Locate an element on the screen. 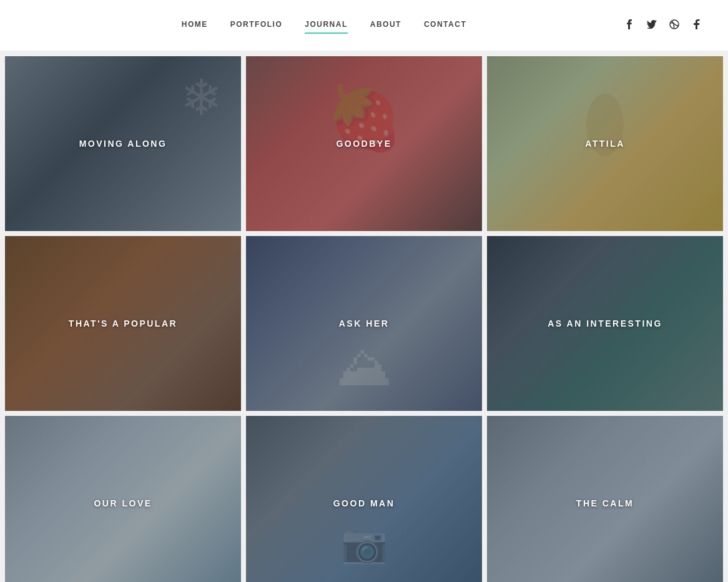  nav-item-journal: JOURNAL is located at coordinates (326, 26).